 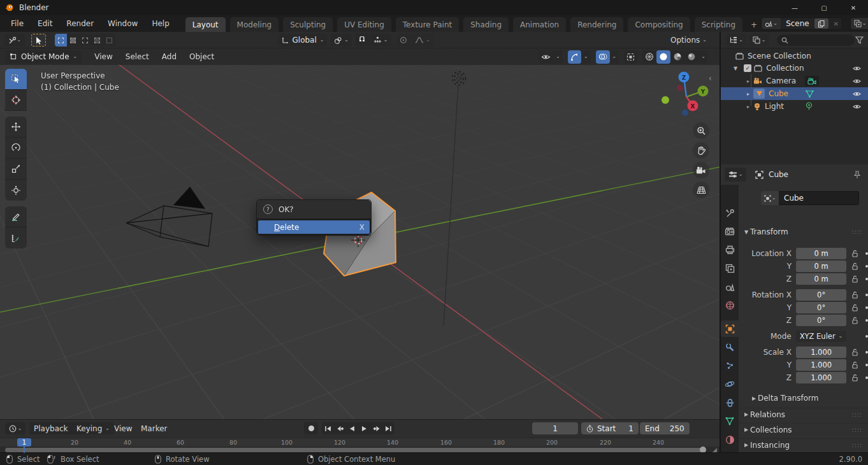 I want to click on record-button, so click(x=311, y=428).